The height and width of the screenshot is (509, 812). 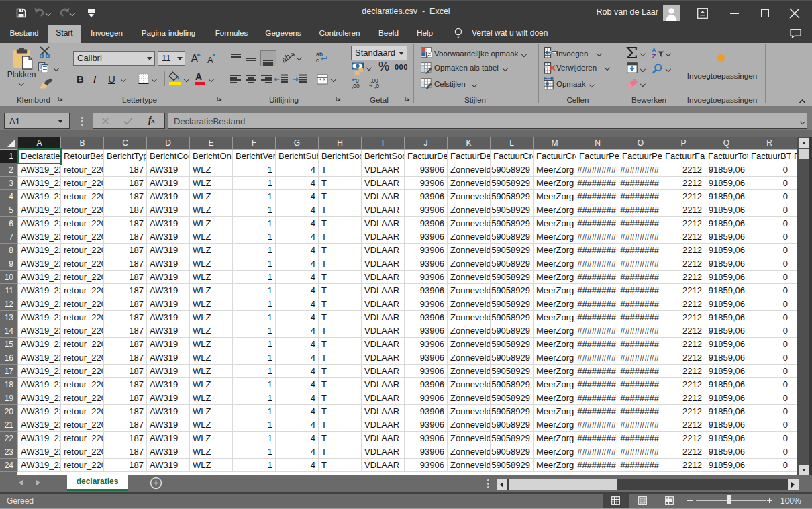 What do you see at coordinates (377, 86) in the screenshot?
I see `svg-text: ,0` at bounding box center [377, 86].